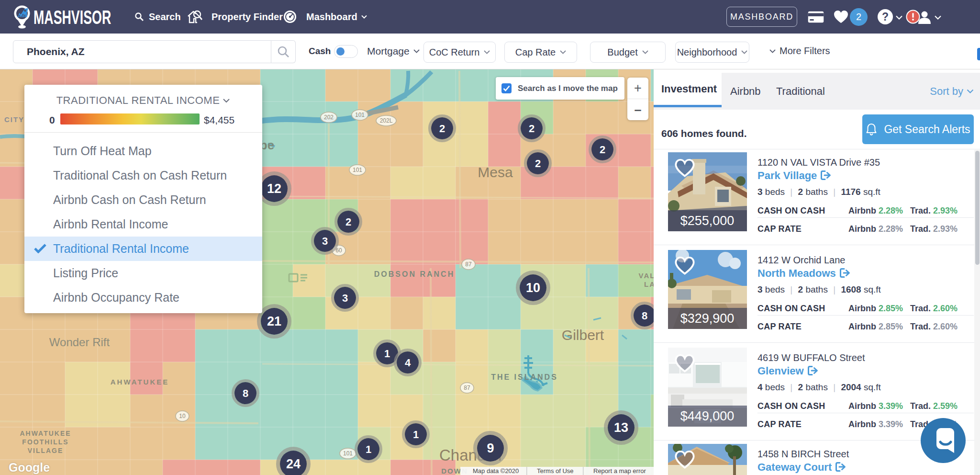 Image resolution: width=980 pixels, height=475 pixels. I want to click on svg-text: Gilbert, so click(583, 335).